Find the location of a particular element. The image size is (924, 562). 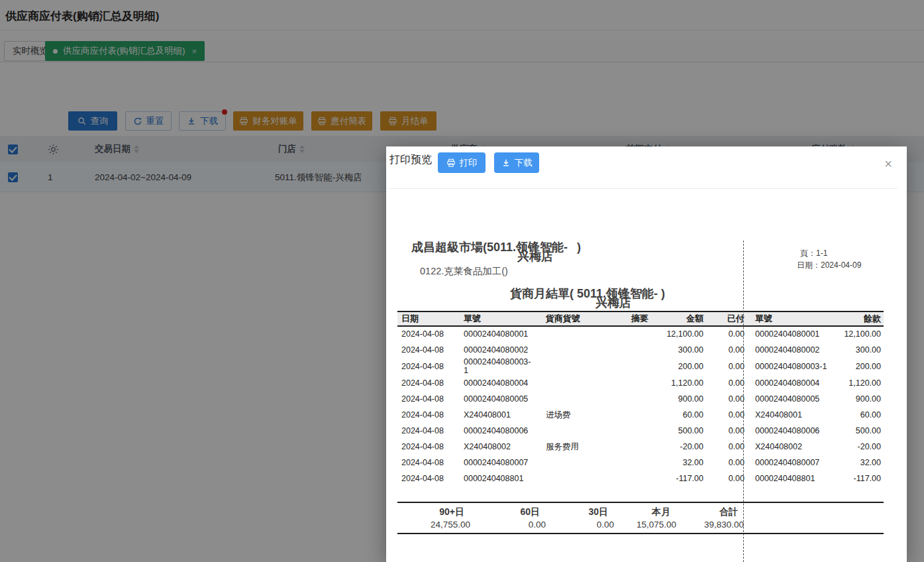

statement-col-header: 貨商貨號 is located at coordinates (579, 319).